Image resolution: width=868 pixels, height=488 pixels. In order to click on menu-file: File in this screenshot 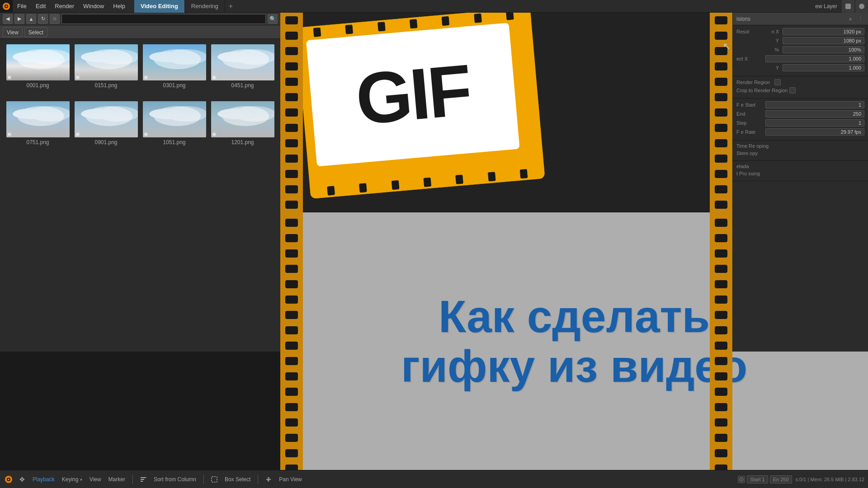, I will do `click(22, 6)`.